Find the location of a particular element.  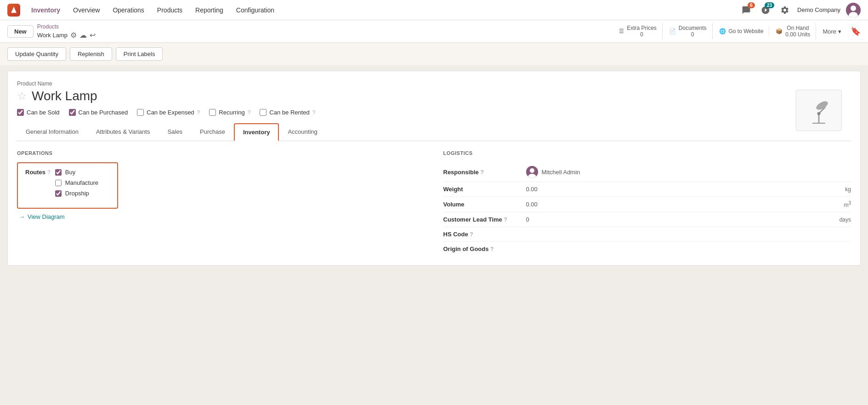

responsible-value: Mitchell Admin is located at coordinates (689, 172).